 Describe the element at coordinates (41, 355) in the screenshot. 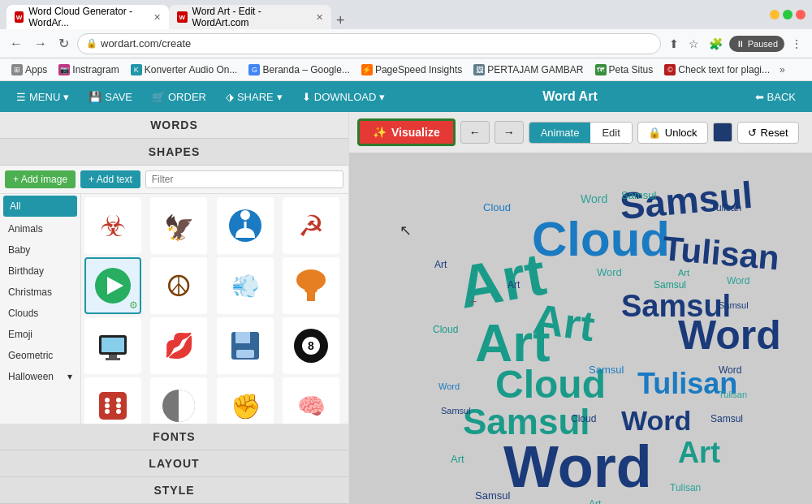

I see `category-geometric: Geometric` at that location.